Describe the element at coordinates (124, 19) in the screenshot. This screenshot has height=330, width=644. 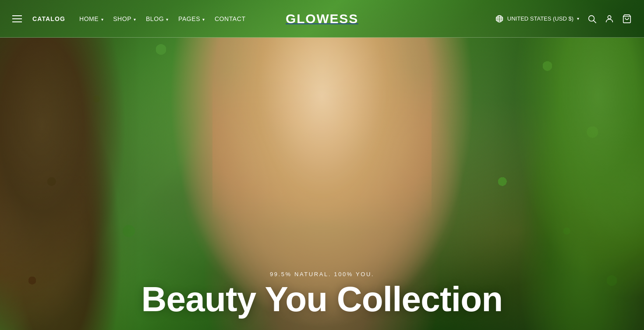
I see `nav-item-shop: SHOP ▾` at that location.